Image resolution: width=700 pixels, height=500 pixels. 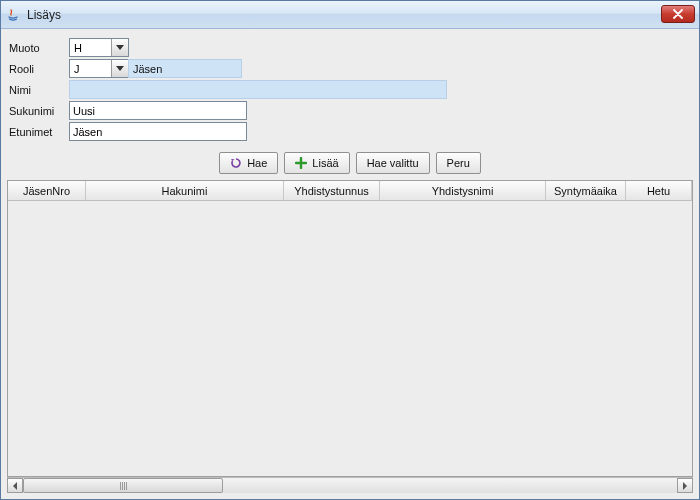 I want to click on input-sukunimi, so click(x=158, y=110).